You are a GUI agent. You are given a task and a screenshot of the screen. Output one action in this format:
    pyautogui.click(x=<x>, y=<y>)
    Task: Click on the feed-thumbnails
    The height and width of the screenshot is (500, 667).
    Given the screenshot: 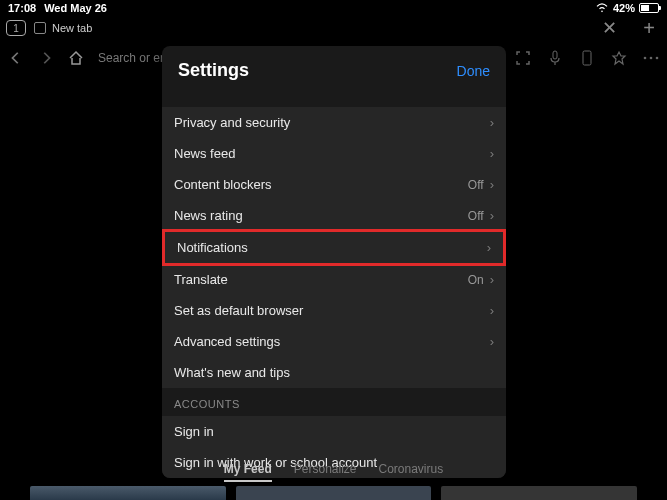 What is the action you would take?
    pyautogui.click(x=334, y=493)
    